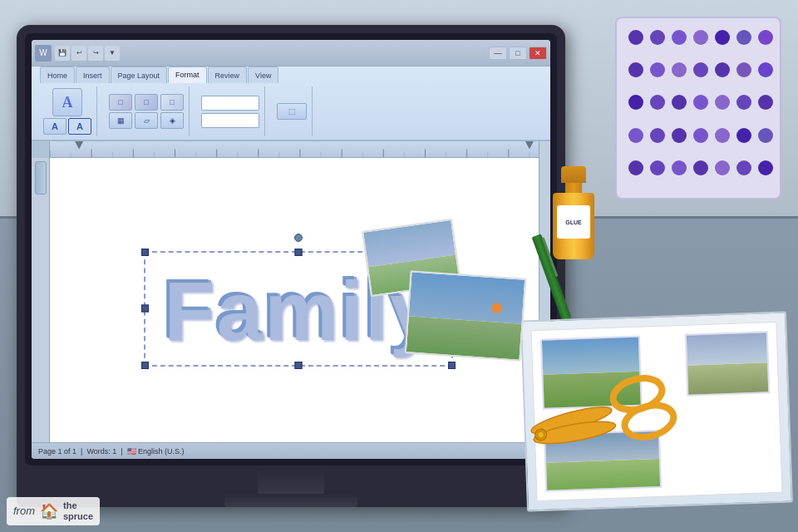 This screenshot has height=532, width=798. I want to click on handle-bm, so click(298, 366).